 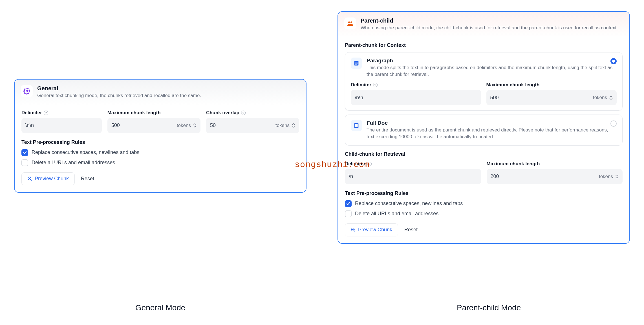 I want to click on rule-replace-spaces: Replace consecutive spaces, newlines and…, so click(x=160, y=153).